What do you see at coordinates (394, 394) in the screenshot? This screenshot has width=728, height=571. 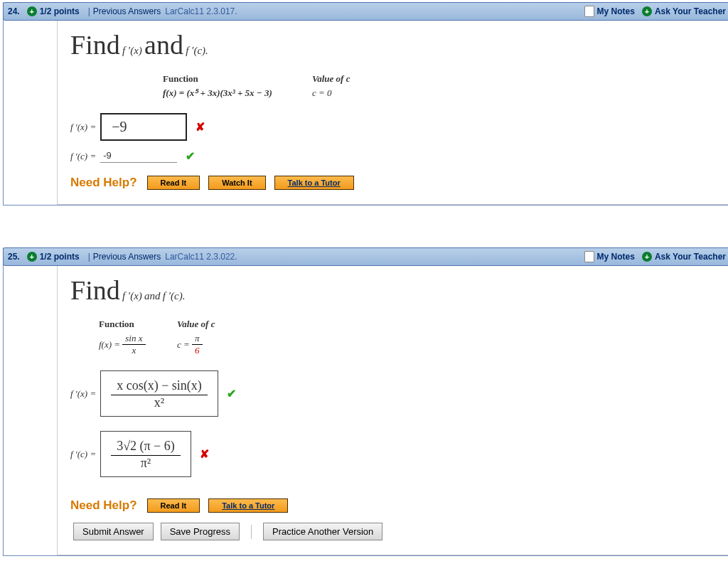 I see `answer-row-fx: f ′(x) = x cos(x) − sin(x) x² ✔` at bounding box center [394, 394].